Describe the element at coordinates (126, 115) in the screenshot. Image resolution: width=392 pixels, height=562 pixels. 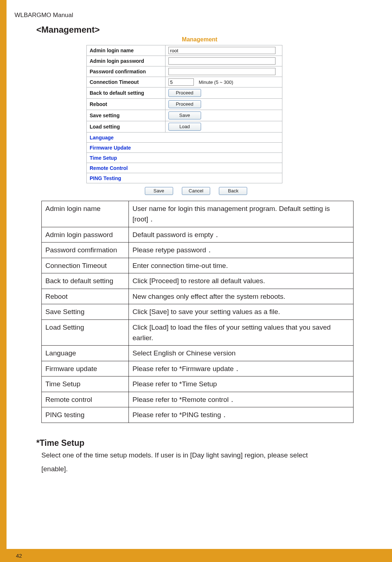
I see `label-save-setting: Save setting` at that location.